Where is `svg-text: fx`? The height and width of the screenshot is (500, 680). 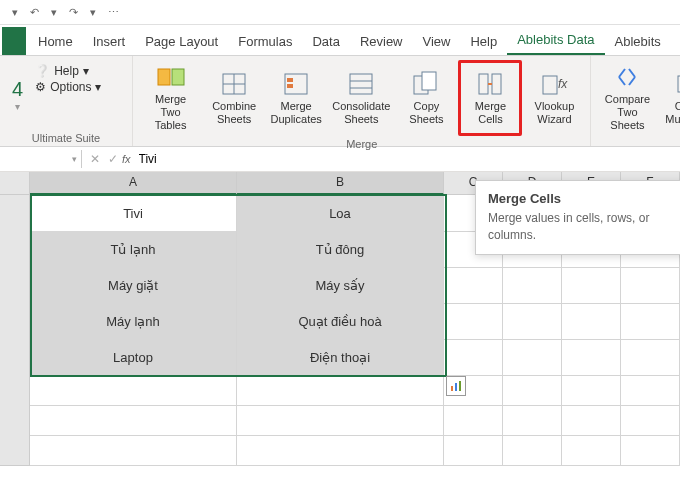 svg-text: fx is located at coordinates (563, 84).